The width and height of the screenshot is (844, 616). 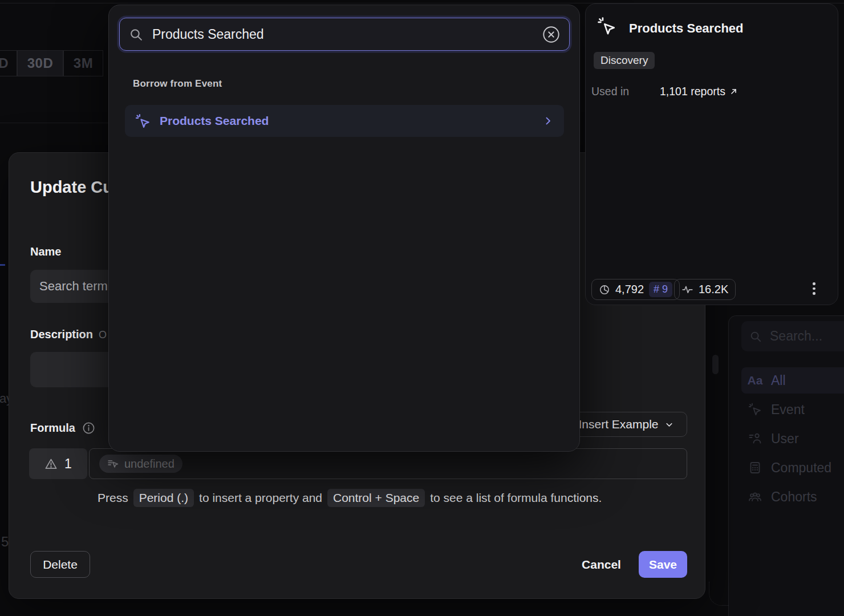 What do you see at coordinates (733, 91) in the screenshot?
I see `external-link-arrow-icon` at bounding box center [733, 91].